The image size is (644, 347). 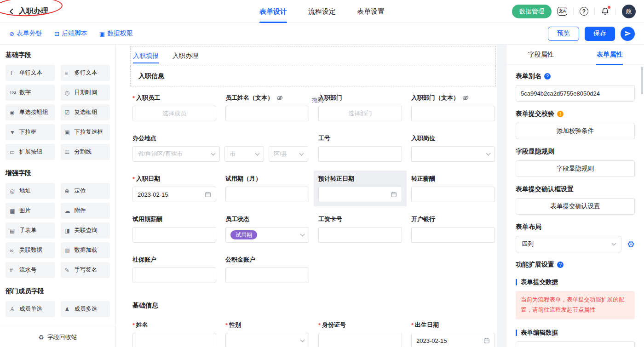 What do you see at coordinates (26, 34) in the screenshot?
I see `form-external-link: ⊘ 表单外链` at bounding box center [26, 34].